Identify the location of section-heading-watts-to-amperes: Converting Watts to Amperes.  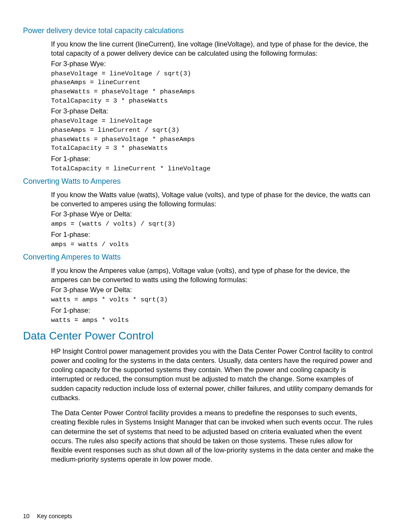
(200, 182).